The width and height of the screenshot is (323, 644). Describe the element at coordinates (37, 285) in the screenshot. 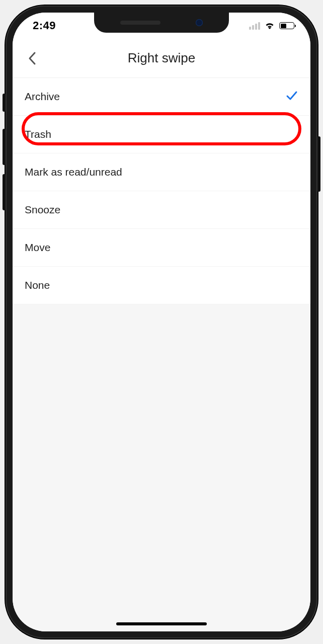

I see `option-label: None` at that location.